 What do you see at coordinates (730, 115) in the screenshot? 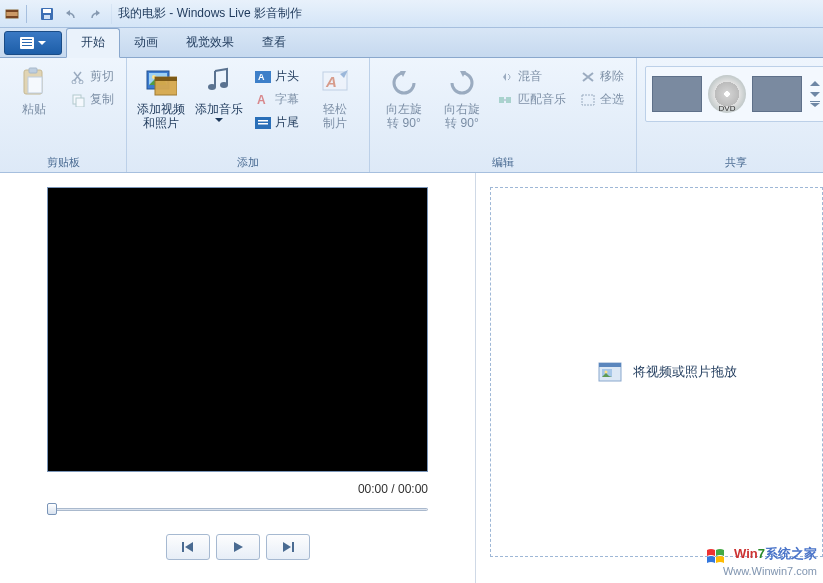
I see `group-share: DVD 共享` at bounding box center [730, 115].